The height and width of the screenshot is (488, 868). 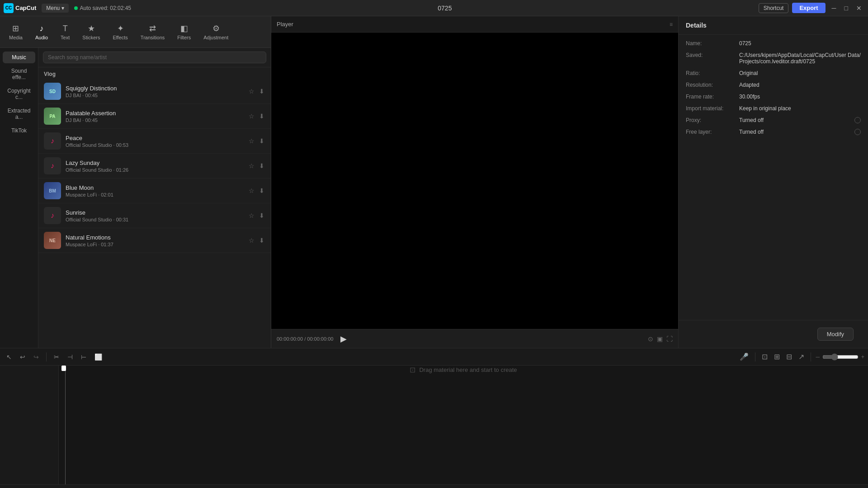 I want to click on player-menu-icon: ≡, so click(x=671, y=24).